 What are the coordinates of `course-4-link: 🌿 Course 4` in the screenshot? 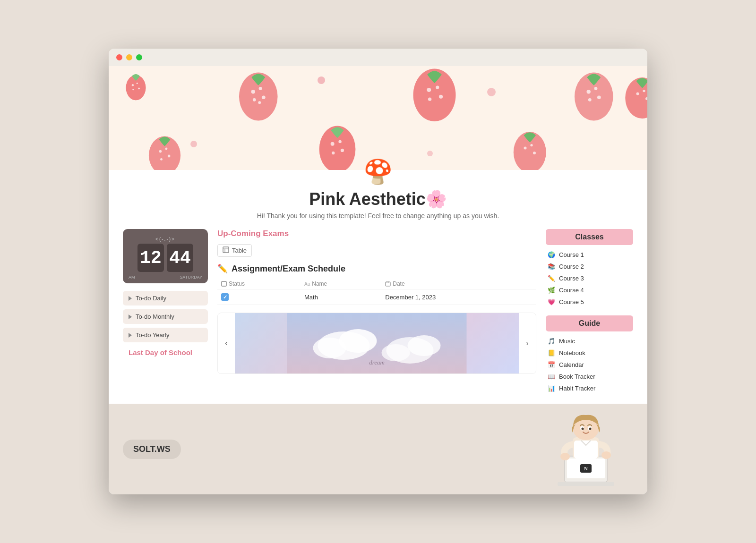 It's located at (590, 290).